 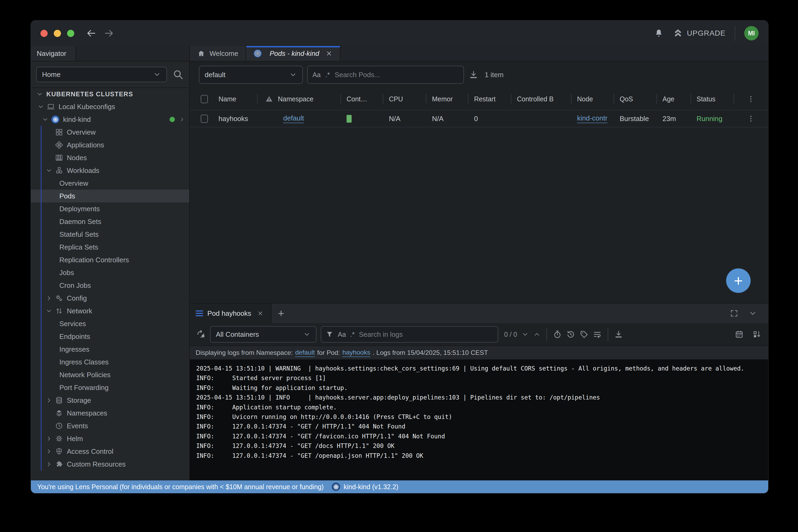 What do you see at coordinates (110, 298) in the screenshot?
I see `sidebar-item-config: Config` at bounding box center [110, 298].